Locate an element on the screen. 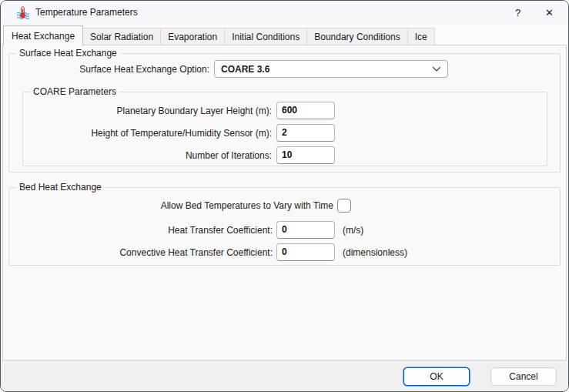 The height and width of the screenshot is (392, 569). convective-coefficient-input is located at coordinates (306, 253).